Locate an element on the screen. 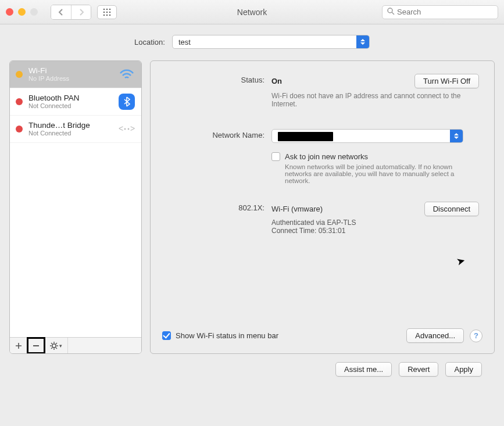 This screenshot has width=504, height=426. network-name-select is located at coordinates (367, 136).